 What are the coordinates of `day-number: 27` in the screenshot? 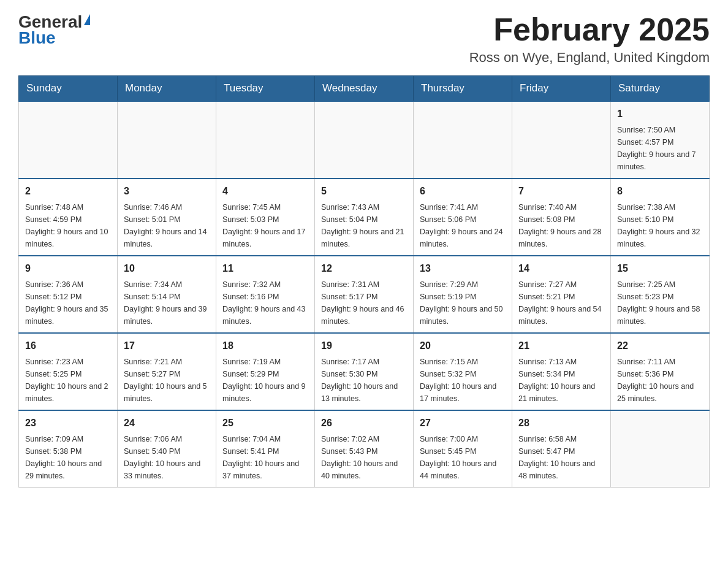 It's located at (463, 423).